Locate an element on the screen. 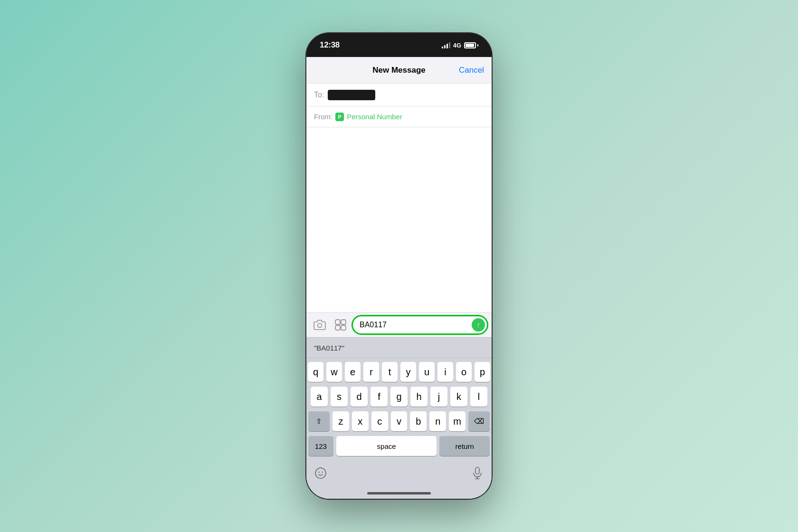 This screenshot has width=798, height=532. camera-icon is located at coordinates (320, 325).